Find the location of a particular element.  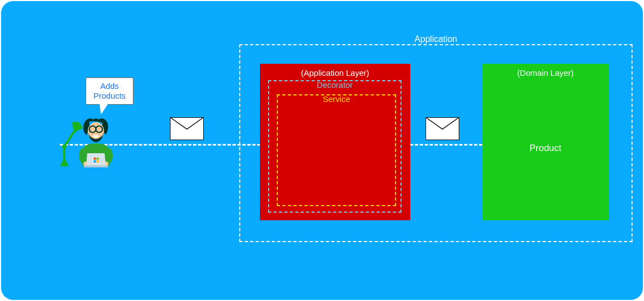

service-label: Service is located at coordinates (336, 99).